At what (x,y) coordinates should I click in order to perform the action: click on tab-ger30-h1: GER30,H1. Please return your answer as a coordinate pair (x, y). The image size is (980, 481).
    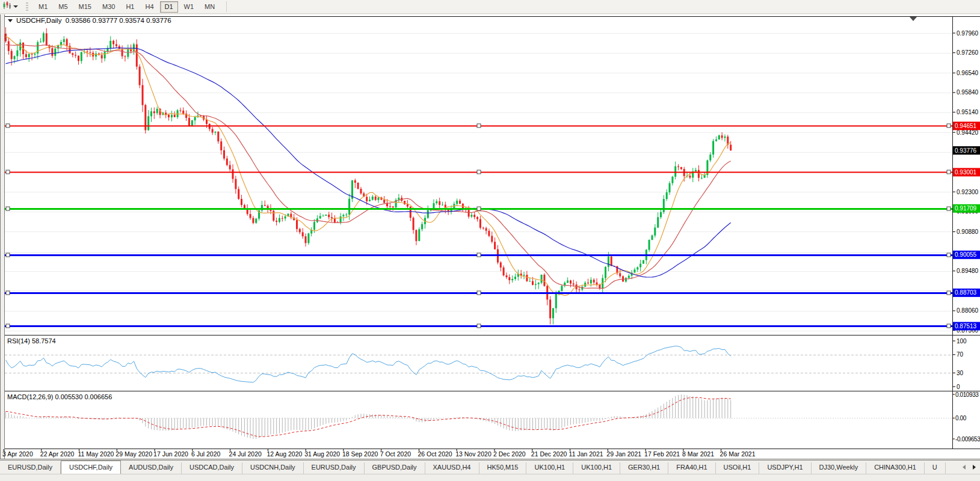
    Looking at the image, I should click on (644, 468).